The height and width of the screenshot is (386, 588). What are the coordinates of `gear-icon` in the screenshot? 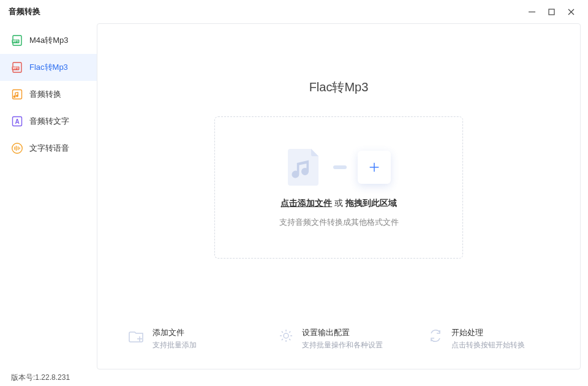 It's located at (286, 336).